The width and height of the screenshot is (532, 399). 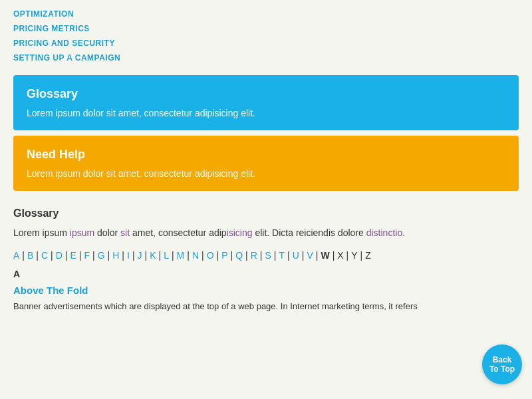 I want to click on alpha-u: U, so click(x=296, y=255).